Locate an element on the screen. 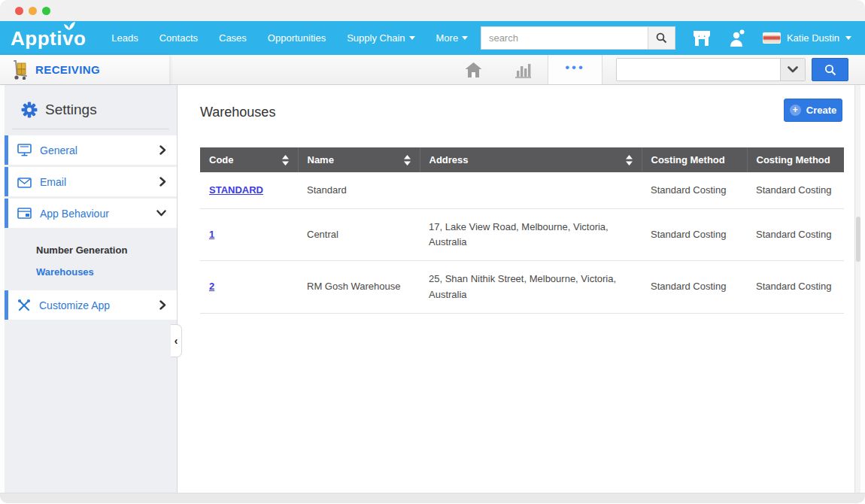 This screenshot has width=865, height=504. user-name: Katie Dustin is located at coordinates (813, 38).